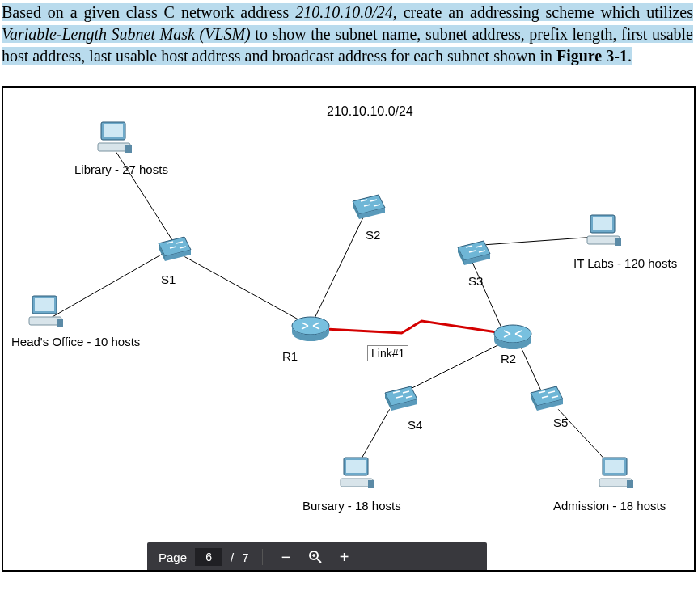 This screenshot has width=698, height=616. What do you see at coordinates (245, 558) in the screenshot?
I see `page-total: 7` at bounding box center [245, 558].